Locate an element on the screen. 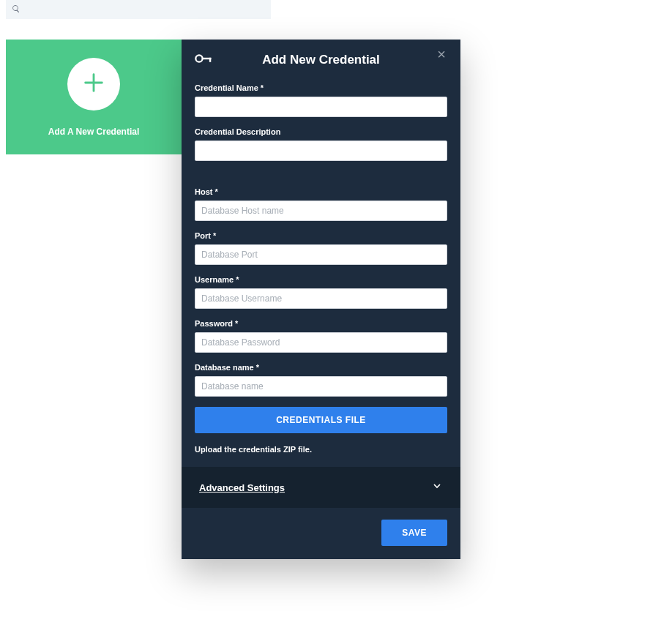 The height and width of the screenshot is (633, 672). field-database-name: Database name * is located at coordinates (321, 380).